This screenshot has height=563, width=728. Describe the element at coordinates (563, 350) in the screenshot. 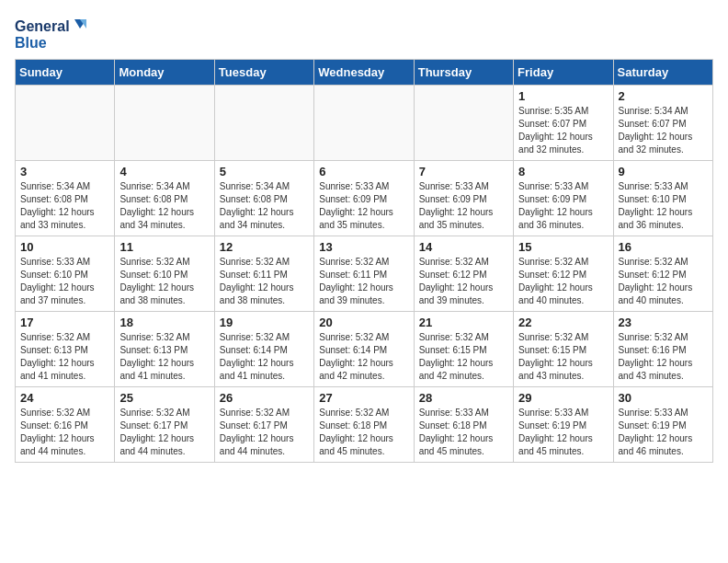

I see `calendar-cell: 22Sunrise: 5:32 AM Sunset: 6:15 PM Dayli…` at that location.